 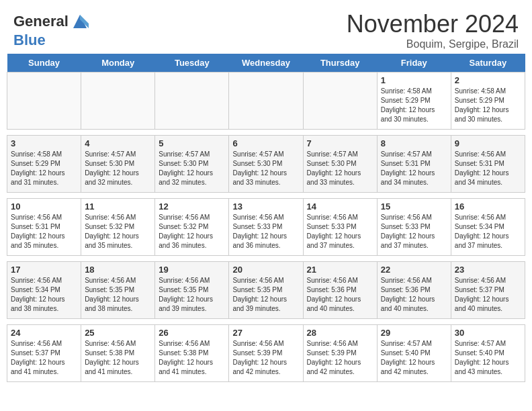 I want to click on logo-icon, so click(x=80, y=21).